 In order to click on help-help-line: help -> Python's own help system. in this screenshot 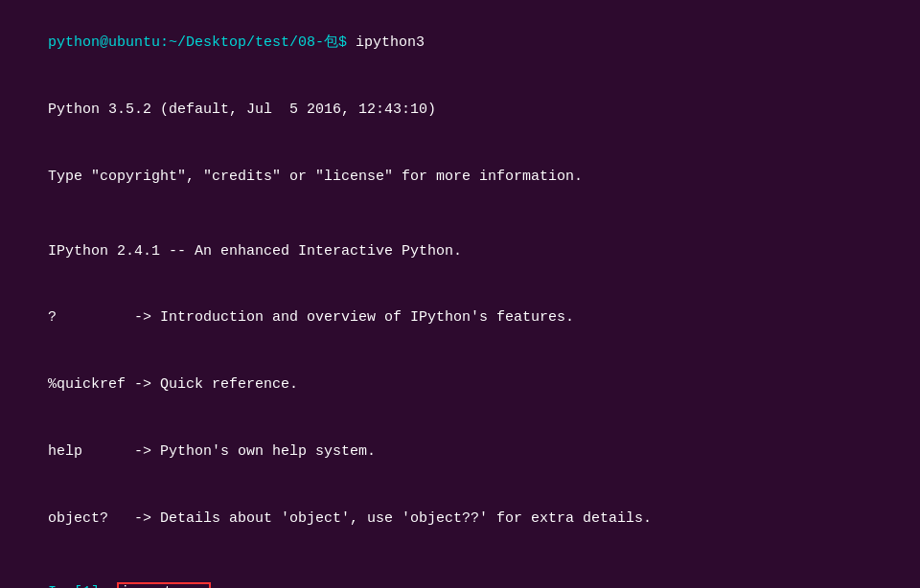, I will do `click(460, 452)`.